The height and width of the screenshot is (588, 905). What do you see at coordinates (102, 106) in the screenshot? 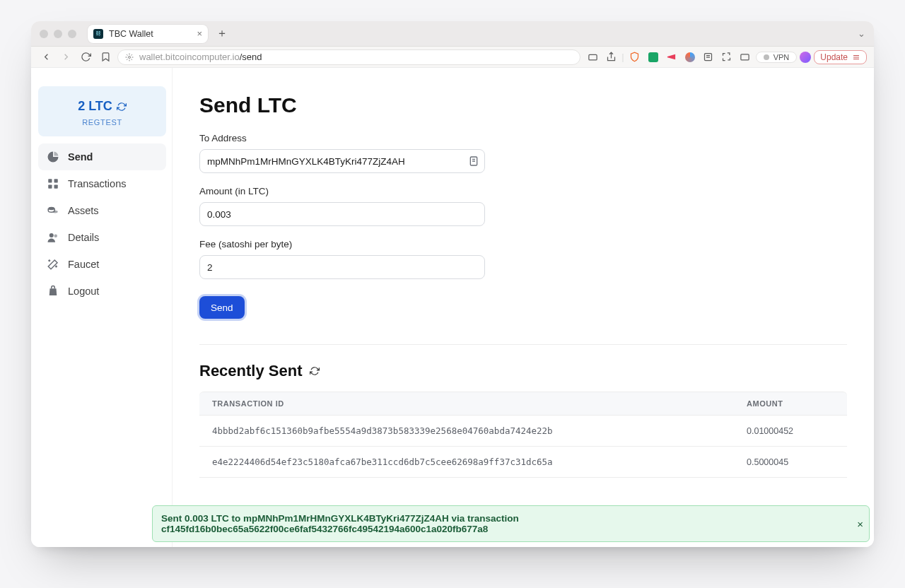
I see `balance-value: 2 LTC` at bounding box center [102, 106].